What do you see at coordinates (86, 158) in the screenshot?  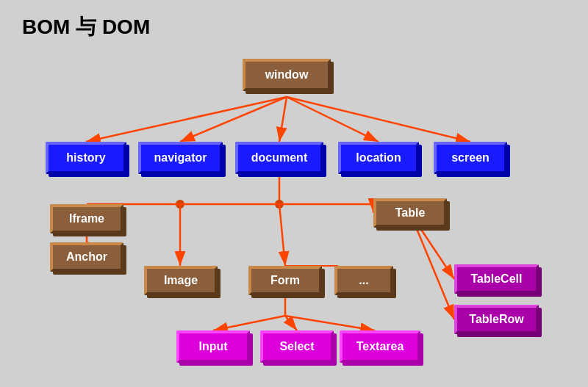 I see `history-node: history` at bounding box center [86, 158].